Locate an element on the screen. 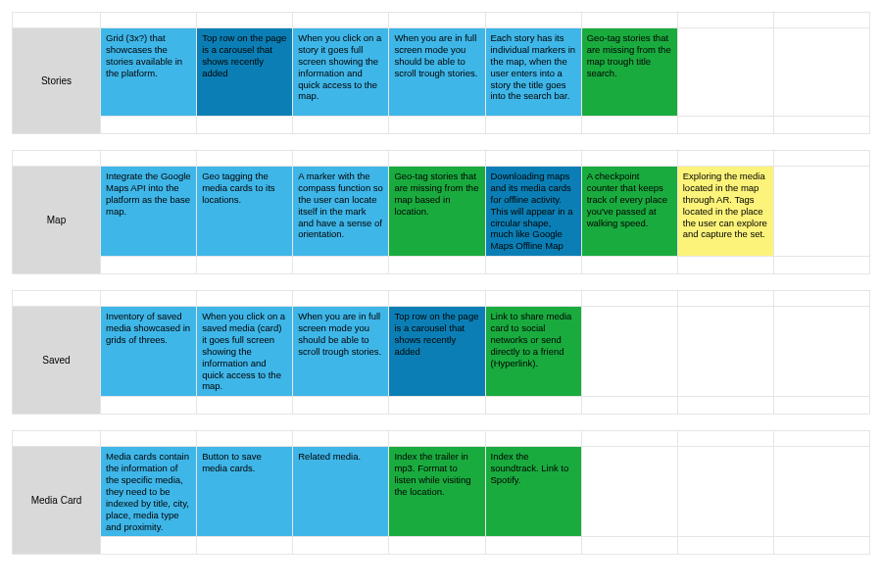 The image size is (882, 588). feature-cell: Each story has its individual markers in… is located at coordinates (534, 73).